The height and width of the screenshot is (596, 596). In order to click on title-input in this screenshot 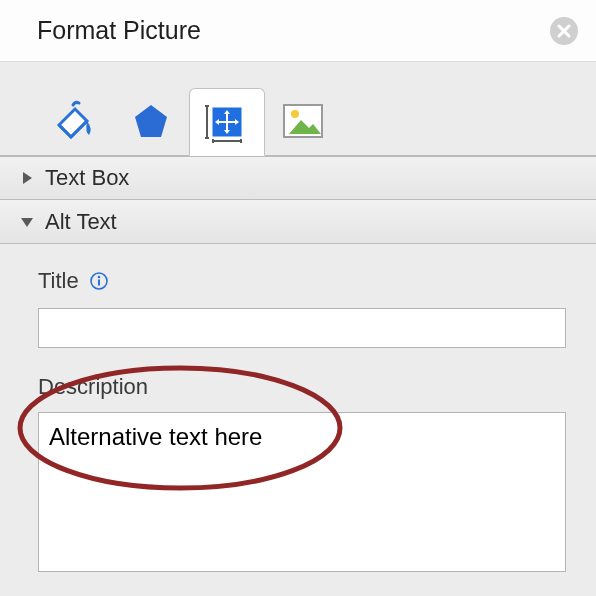, I will do `click(302, 328)`.